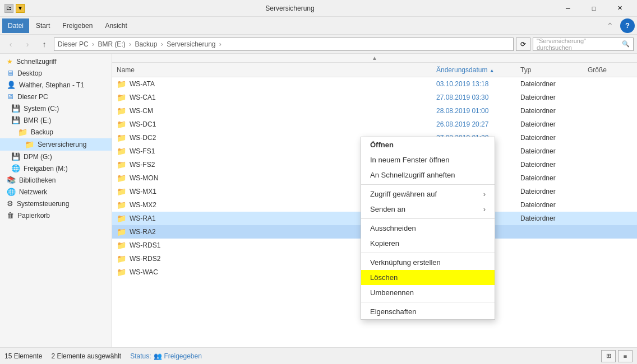 This screenshot has width=637, height=364. I want to click on sort-collapse-bar: ▲, so click(375, 58).